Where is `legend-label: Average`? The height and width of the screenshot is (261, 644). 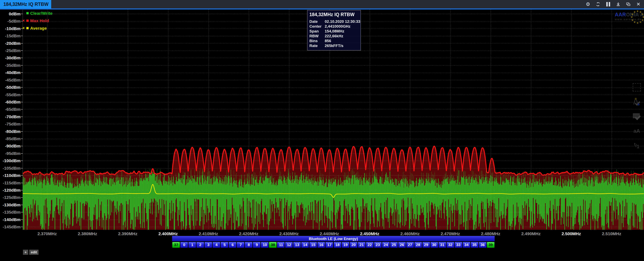
legend-label: Average is located at coordinates (38, 28).